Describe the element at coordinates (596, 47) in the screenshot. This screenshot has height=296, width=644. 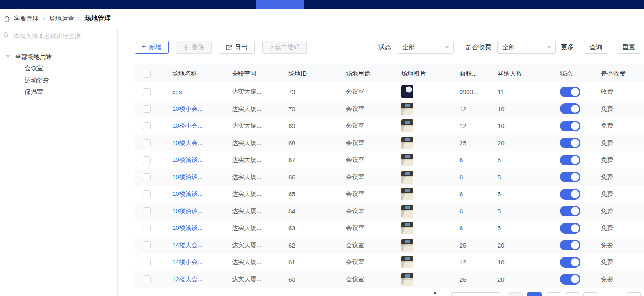
I see `query-button: 查询` at that location.